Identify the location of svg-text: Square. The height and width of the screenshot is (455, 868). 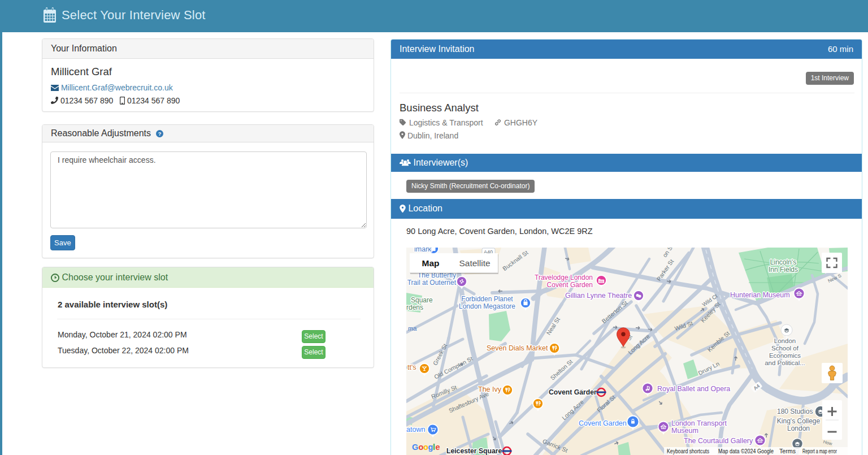
(422, 300).